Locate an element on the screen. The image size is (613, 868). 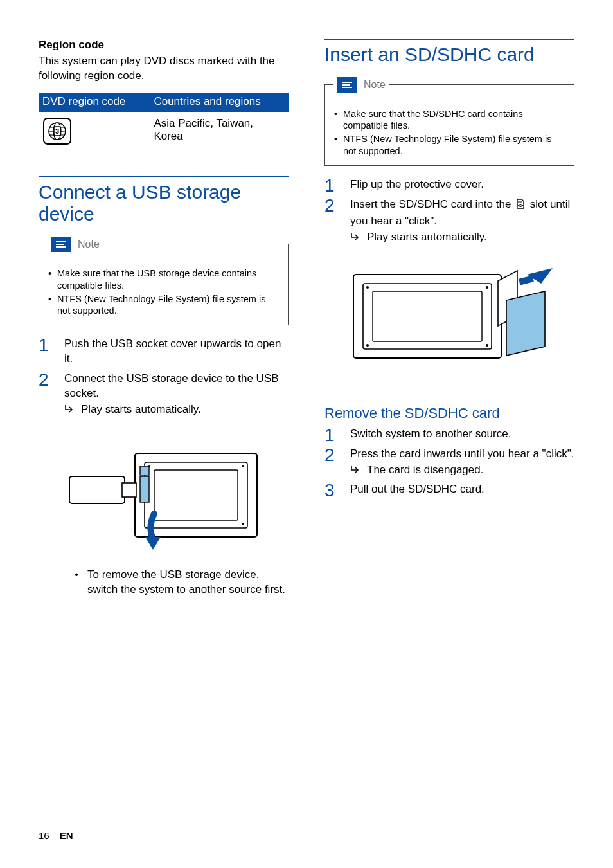
usb-section-heading: Connect a USB storage device is located at coordinates (163, 203).